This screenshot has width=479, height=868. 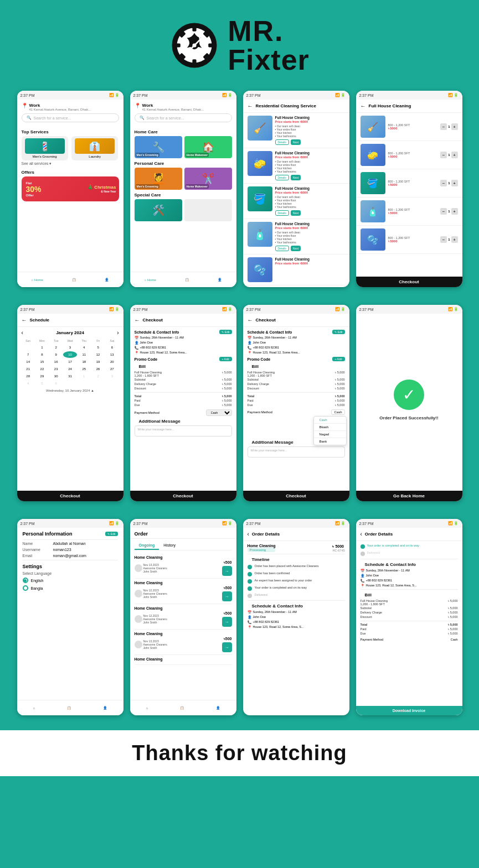 What do you see at coordinates (84, 355) in the screenshot?
I see `cal-day-11: 11` at bounding box center [84, 355].